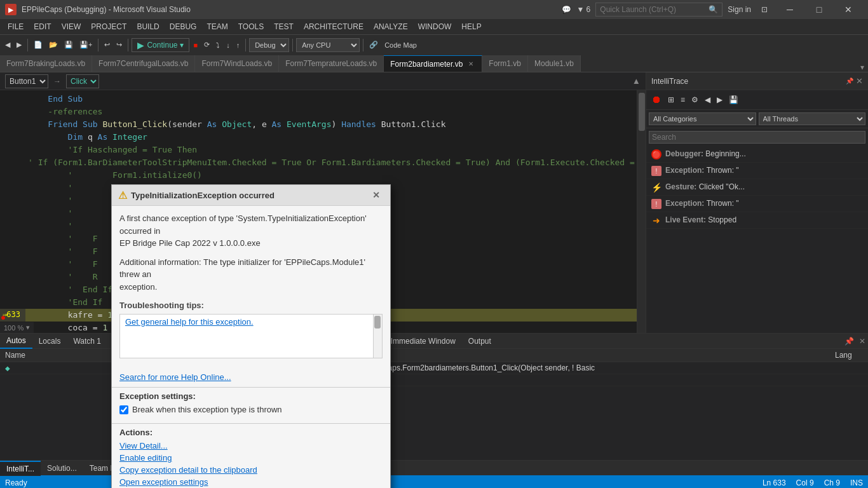  Describe the element at coordinates (107, 45) in the screenshot. I see `toolbar-undo: ↩` at that location.